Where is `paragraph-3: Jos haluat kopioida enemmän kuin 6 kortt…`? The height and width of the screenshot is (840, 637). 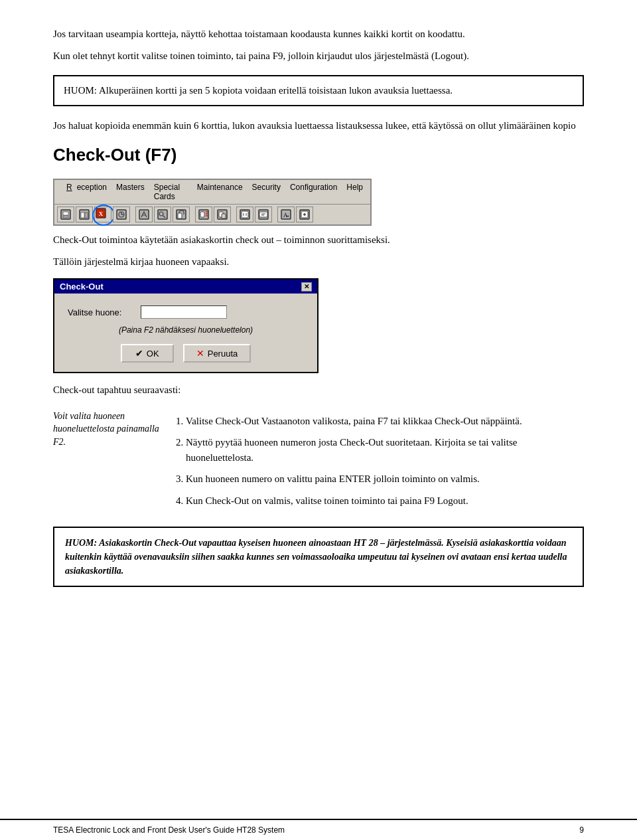 paragraph-3: Jos haluat kopioida enemmän kuin 6 kortt… is located at coordinates (318, 126).